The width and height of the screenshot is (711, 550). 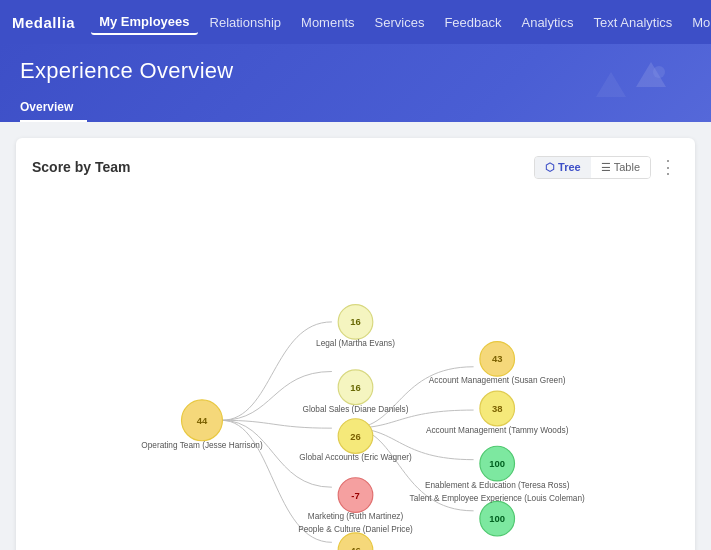 What do you see at coordinates (356, 388) in the screenshot?
I see `node-mid-global-sales-value: 16` at bounding box center [356, 388].